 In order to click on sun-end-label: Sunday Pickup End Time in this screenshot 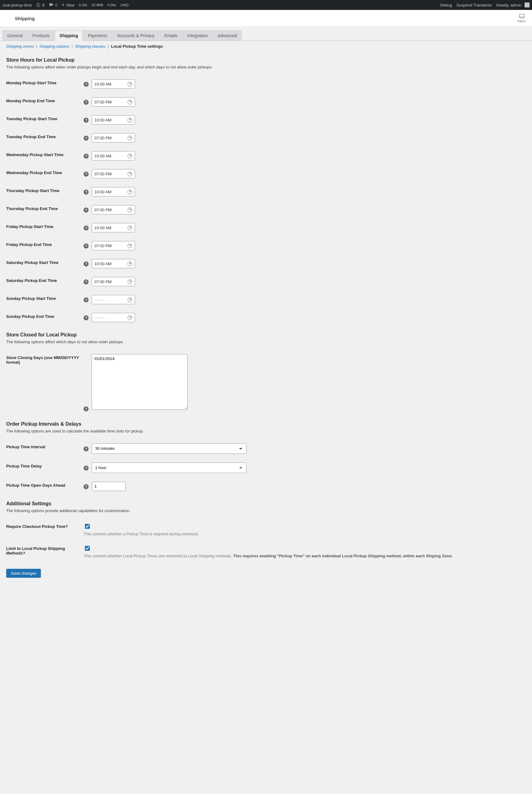, I will do `click(45, 318)`.